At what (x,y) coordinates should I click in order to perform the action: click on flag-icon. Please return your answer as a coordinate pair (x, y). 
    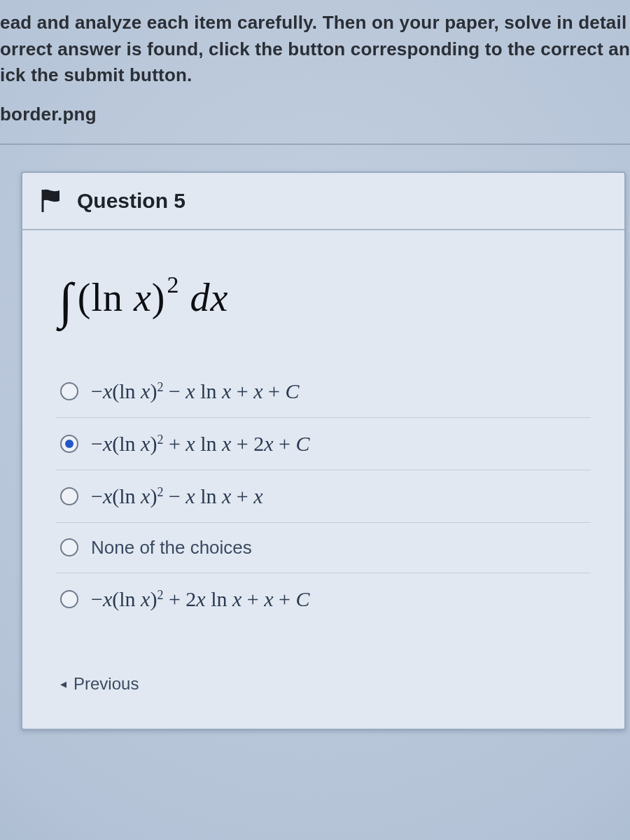
    Looking at the image, I should click on (51, 201).